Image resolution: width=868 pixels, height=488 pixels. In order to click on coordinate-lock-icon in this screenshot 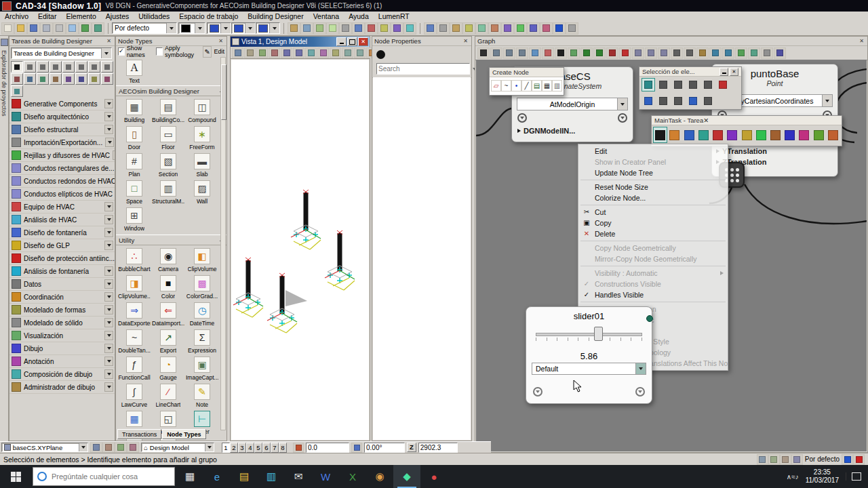, I will do `click(298, 447)`.